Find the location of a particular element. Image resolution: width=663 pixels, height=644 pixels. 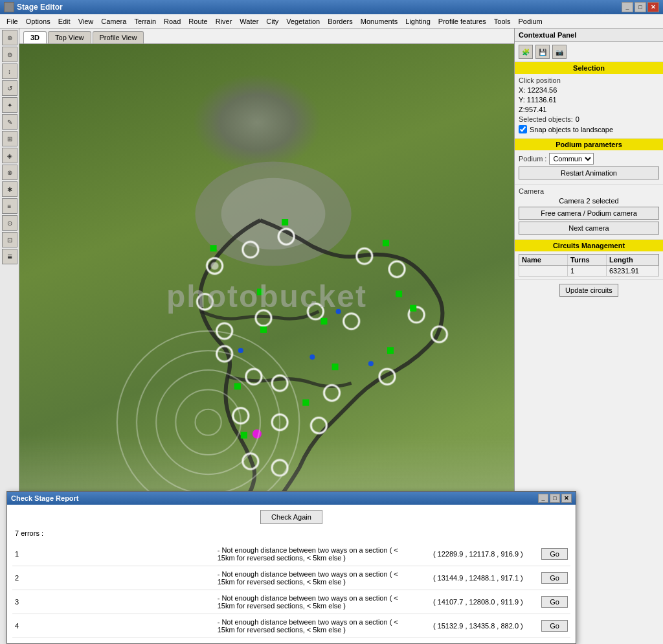

menu-bar: File Options Edit View Camera Terrain Ro… is located at coordinates (332, 21).